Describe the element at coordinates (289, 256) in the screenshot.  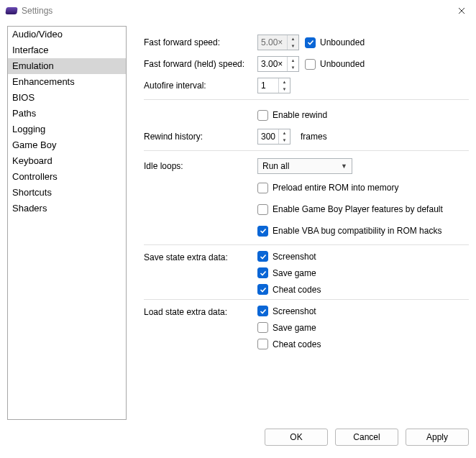
I see `save-state-screenshot-checkbox: Screenshot` at that location.